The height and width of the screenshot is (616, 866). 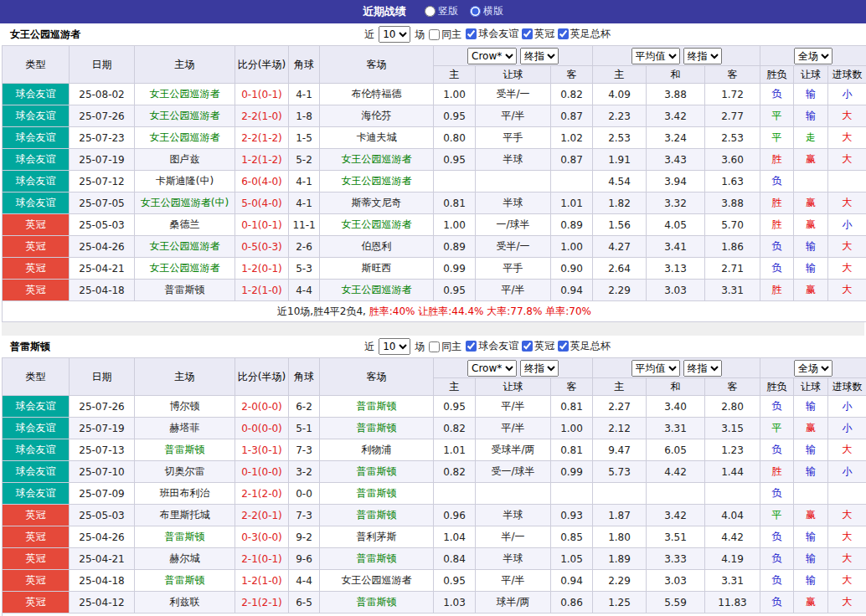 I want to click on avg-away-odds: 1.72, so click(x=733, y=95).